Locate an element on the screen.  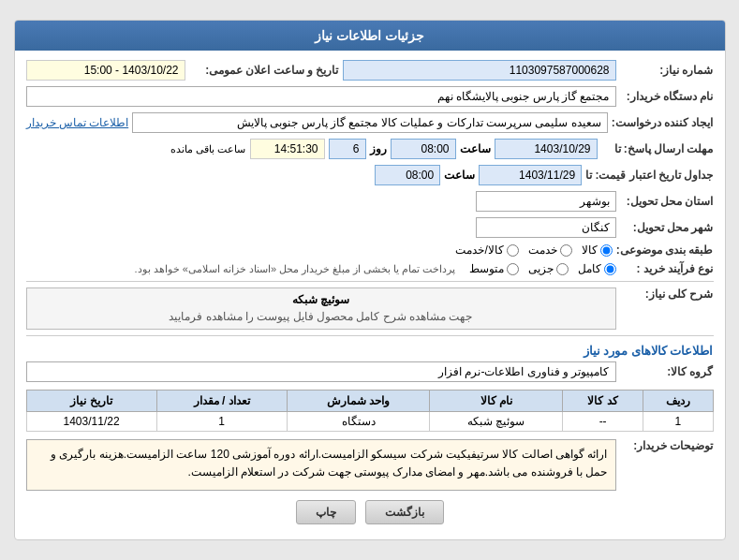
mohlat-time: 08:00 is located at coordinates (423, 149).